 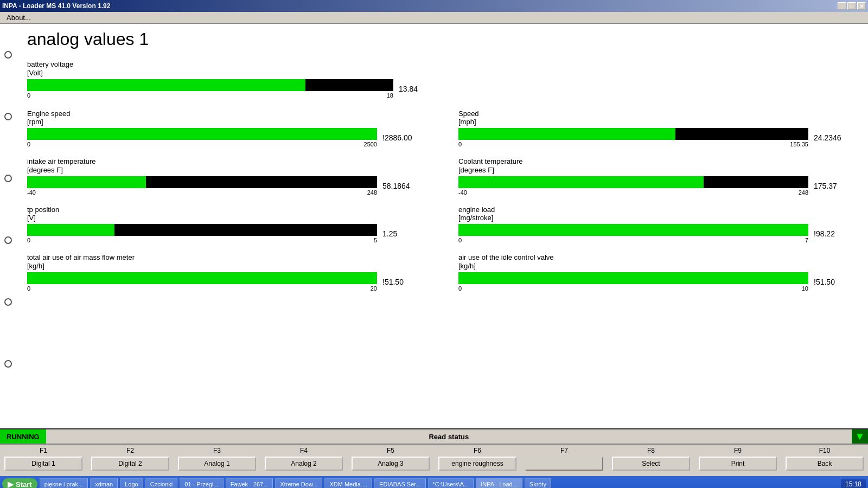 What do you see at coordinates (234, 73) in the screenshot?
I see `battery-voltage-unit: [Volt]` at bounding box center [234, 73].